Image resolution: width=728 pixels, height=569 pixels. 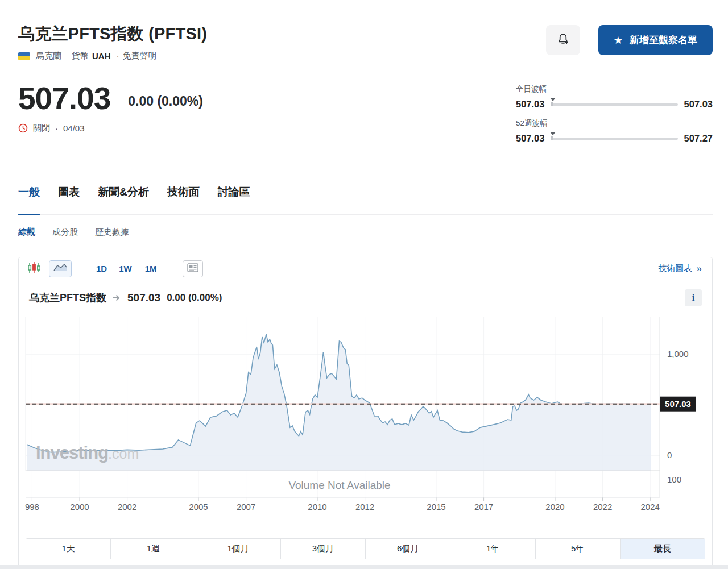 I want to click on time-range-buttons: 1天 1週 1個月 3個月 6個月 1年 5年 最長, so click(x=365, y=549).